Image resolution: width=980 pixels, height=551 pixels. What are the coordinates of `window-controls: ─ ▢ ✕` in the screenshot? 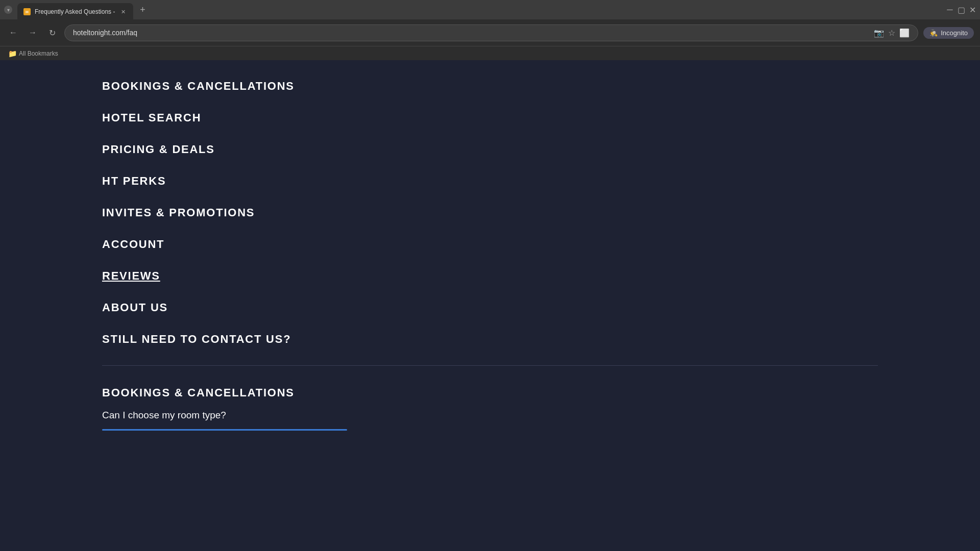 It's located at (961, 10).